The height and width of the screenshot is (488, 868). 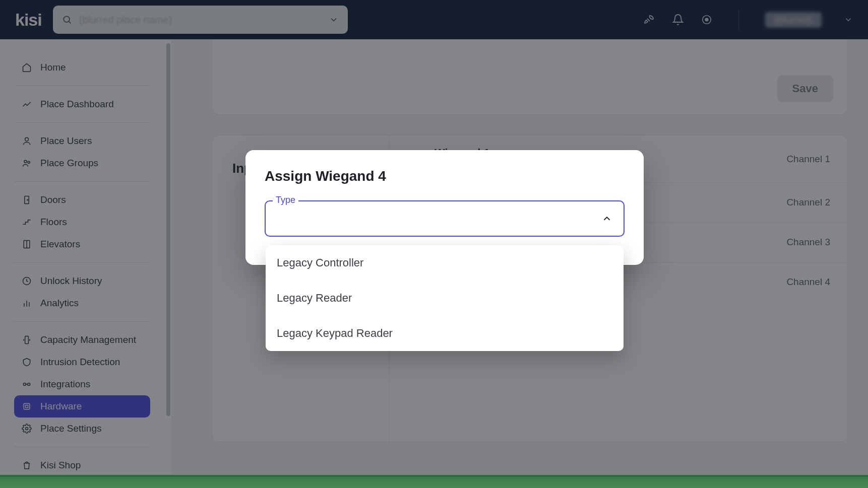 I want to click on type-dropdown: Legacy Controller Legacy Reader Legacy K…, so click(x=445, y=298).